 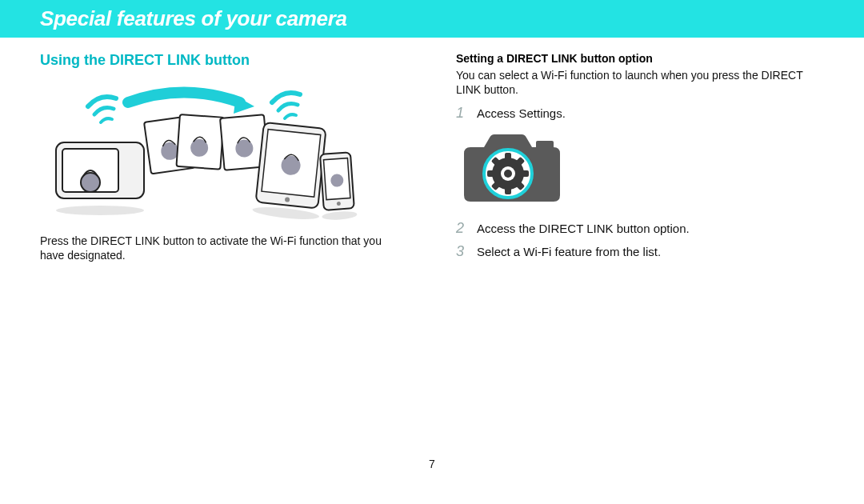 What do you see at coordinates (512, 168) in the screenshot?
I see `camera-gear-icon-svg` at bounding box center [512, 168].